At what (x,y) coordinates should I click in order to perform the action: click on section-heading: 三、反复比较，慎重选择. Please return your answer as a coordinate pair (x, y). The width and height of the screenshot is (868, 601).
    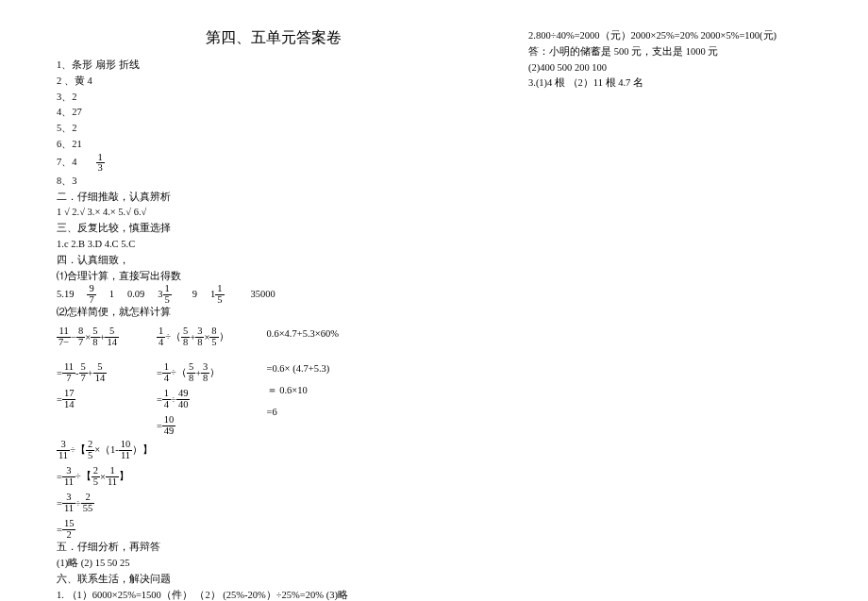
    Looking at the image, I should click on (274, 228).